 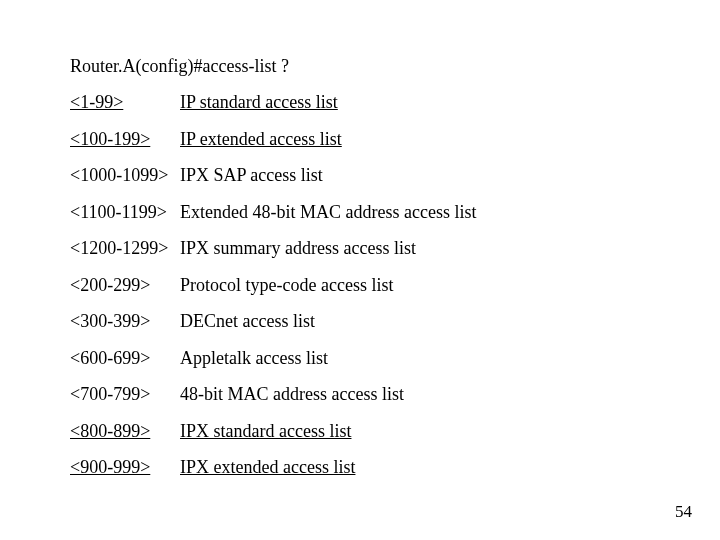 I want to click on acl-row: <600-699>Appletalk access list, so click(x=360, y=358).